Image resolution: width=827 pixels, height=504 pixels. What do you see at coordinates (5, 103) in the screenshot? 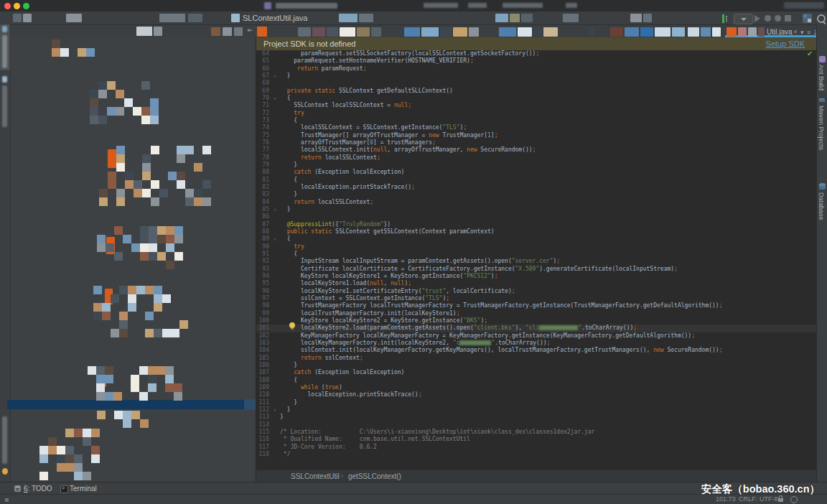
I see `toolwindow-button-structure` at bounding box center [5, 103].